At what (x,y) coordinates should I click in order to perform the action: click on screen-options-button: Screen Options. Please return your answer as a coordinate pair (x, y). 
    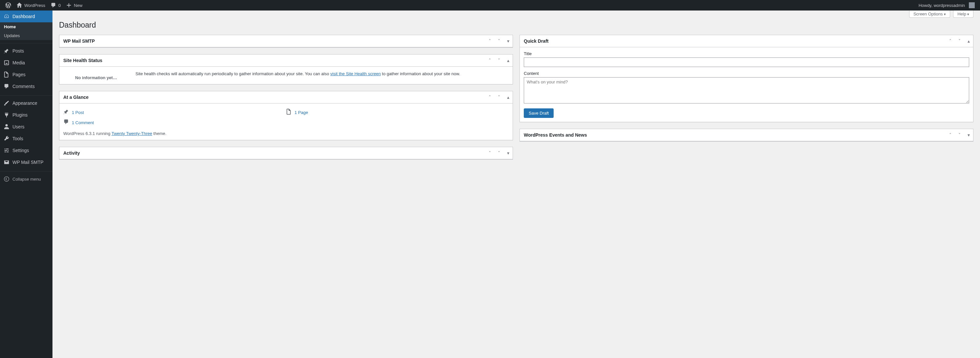
    Looking at the image, I should click on (930, 14).